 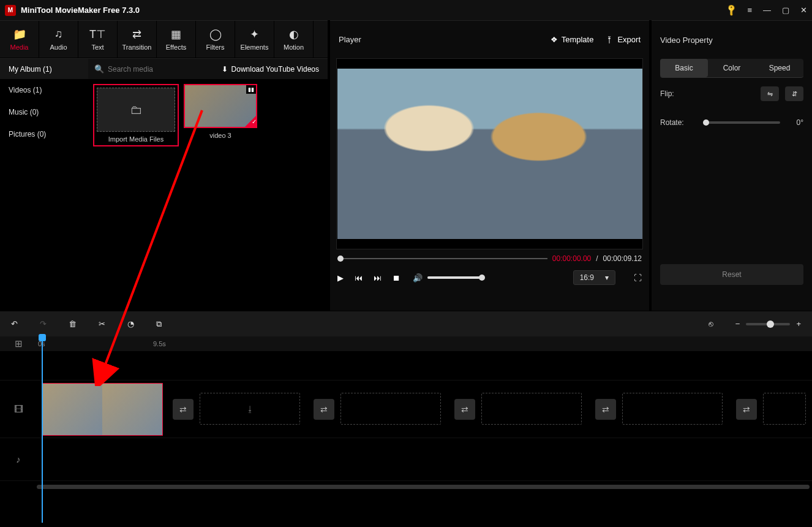 What do you see at coordinates (44, 69) in the screenshot?
I see `album-label: My Album (1)` at bounding box center [44, 69].